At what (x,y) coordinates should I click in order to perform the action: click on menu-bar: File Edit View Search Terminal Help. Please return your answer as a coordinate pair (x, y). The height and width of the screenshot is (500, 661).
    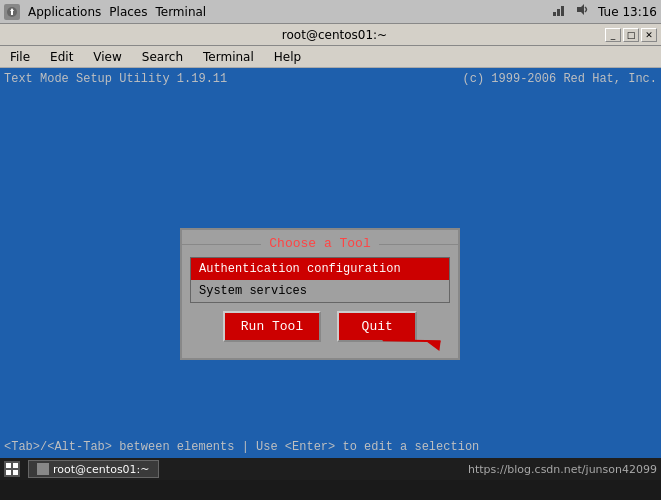
    Looking at the image, I should click on (330, 57).